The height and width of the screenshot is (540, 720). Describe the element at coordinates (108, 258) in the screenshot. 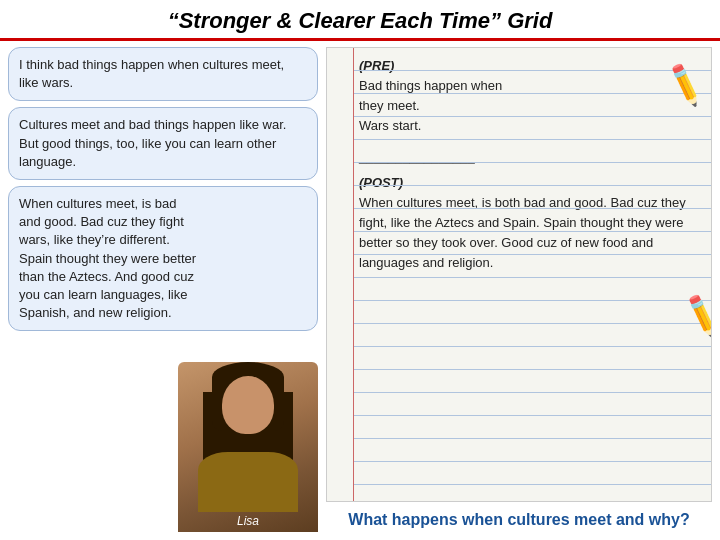

I see `student-text-3: When cultures meet, is bad and good. Bad…` at that location.